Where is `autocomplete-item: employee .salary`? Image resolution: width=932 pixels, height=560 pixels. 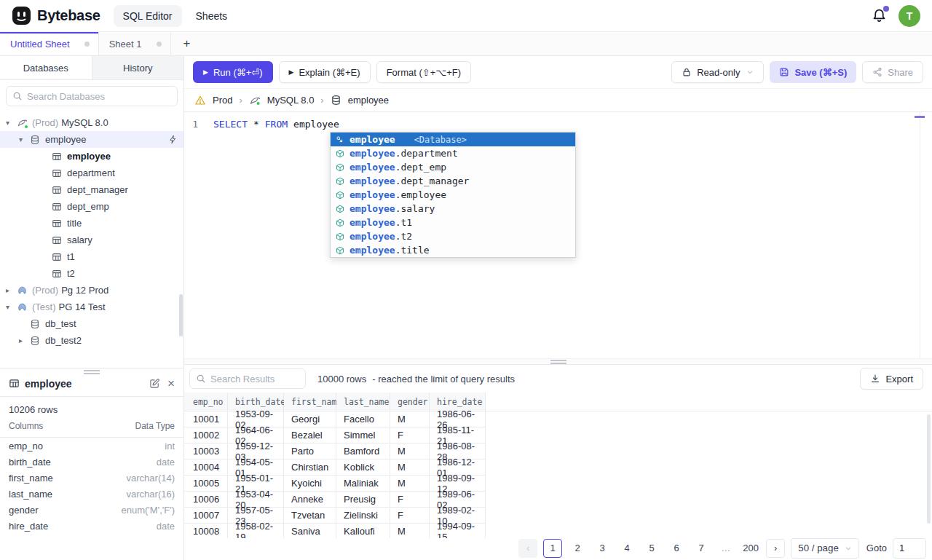 autocomplete-item: employee .salary is located at coordinates (453, 208).